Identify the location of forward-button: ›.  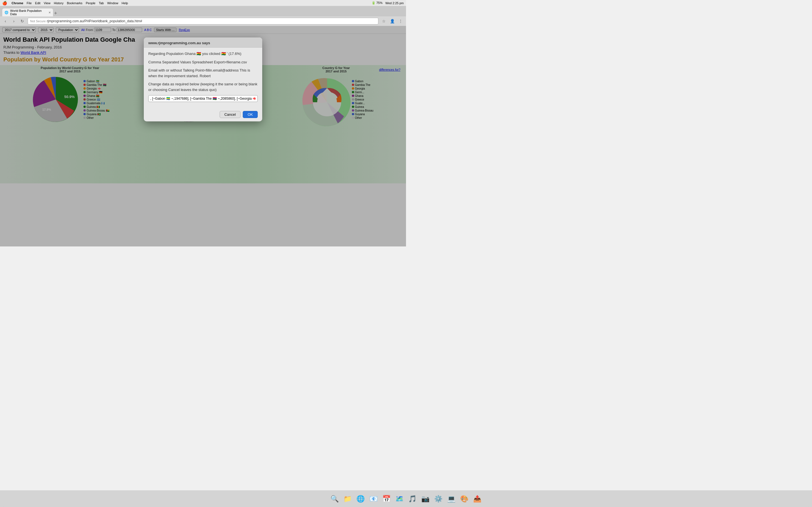
(14, 21).